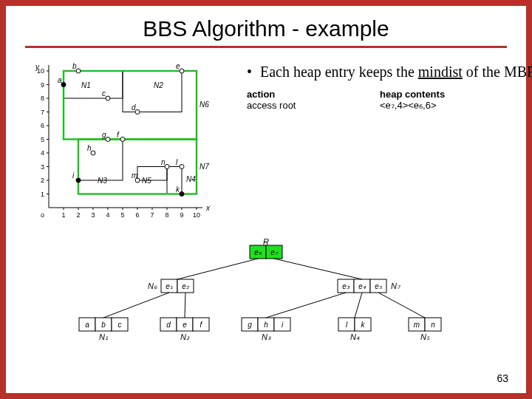 This screenshot has height=399, width=532. Describe the element at coordinates (185, 337) in the screenshot. I see `svg-text: N₂` at that location.